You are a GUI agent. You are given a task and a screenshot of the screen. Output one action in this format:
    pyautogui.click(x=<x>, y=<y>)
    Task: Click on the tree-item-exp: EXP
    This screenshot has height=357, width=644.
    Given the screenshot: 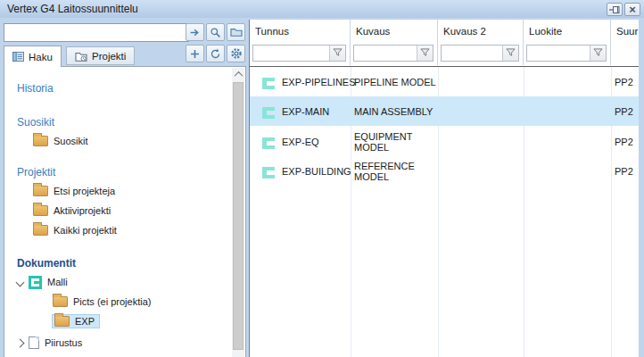 What is the action you would take?
    pyautogui.click(x=143, y=321)
    